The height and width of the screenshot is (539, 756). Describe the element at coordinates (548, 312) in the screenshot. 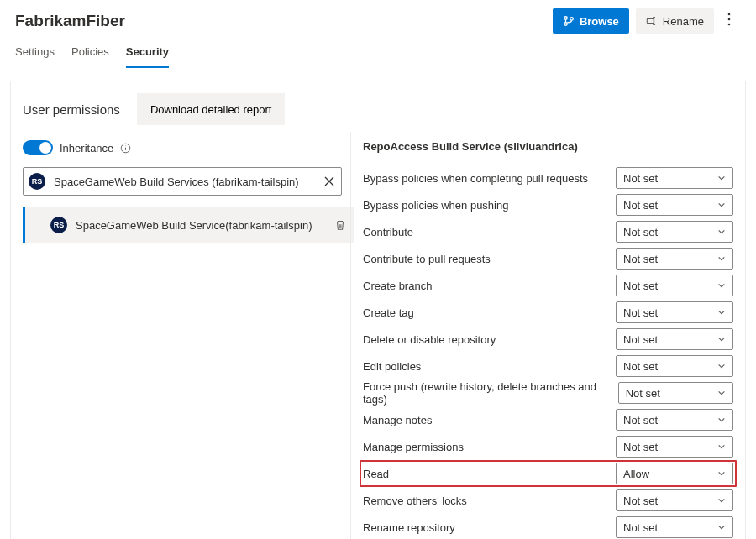

I see `permission-row: Create tagNot set` at that location.